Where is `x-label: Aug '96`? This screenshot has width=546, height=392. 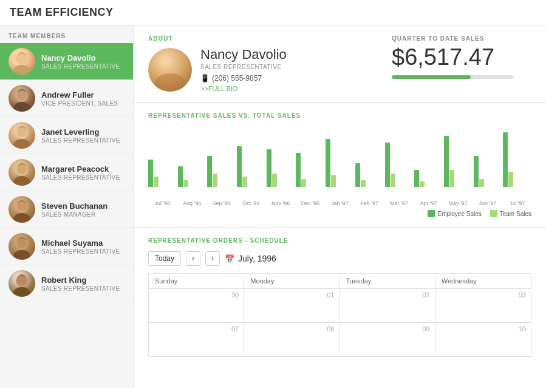
x-label: Aug '96 is located at coordinates (192, 203).